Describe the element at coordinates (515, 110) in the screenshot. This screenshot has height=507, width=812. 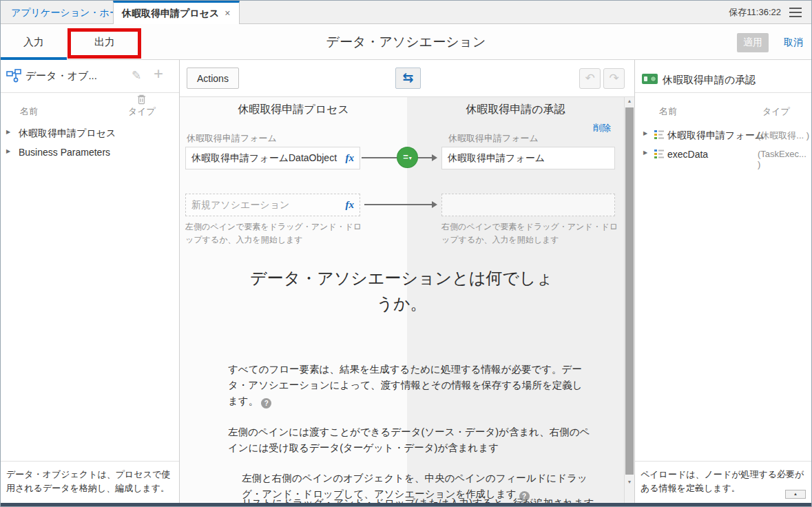
I see `target-column-header: 休暇取得申請の承認` at that location.